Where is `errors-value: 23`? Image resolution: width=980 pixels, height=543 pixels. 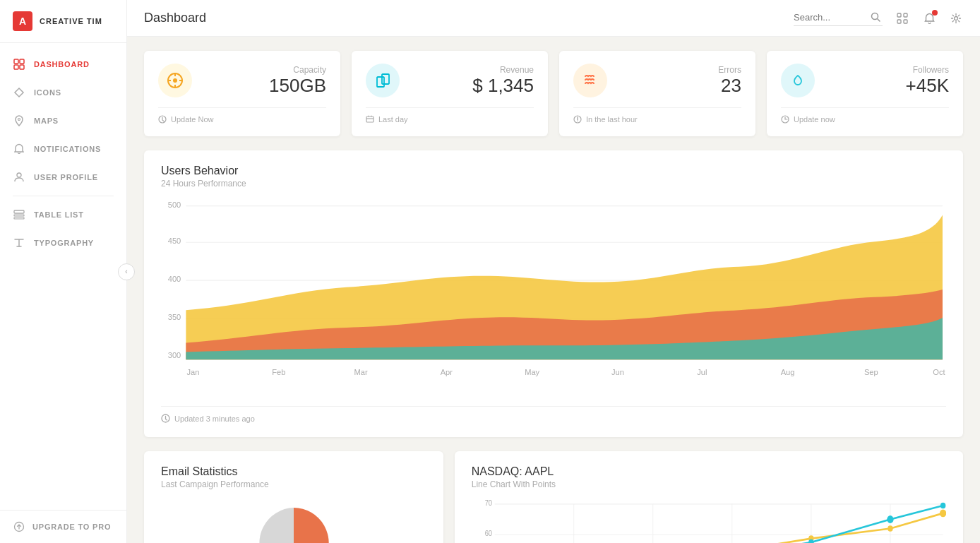 errors-value: 23 is located at coordinates (730, 86).